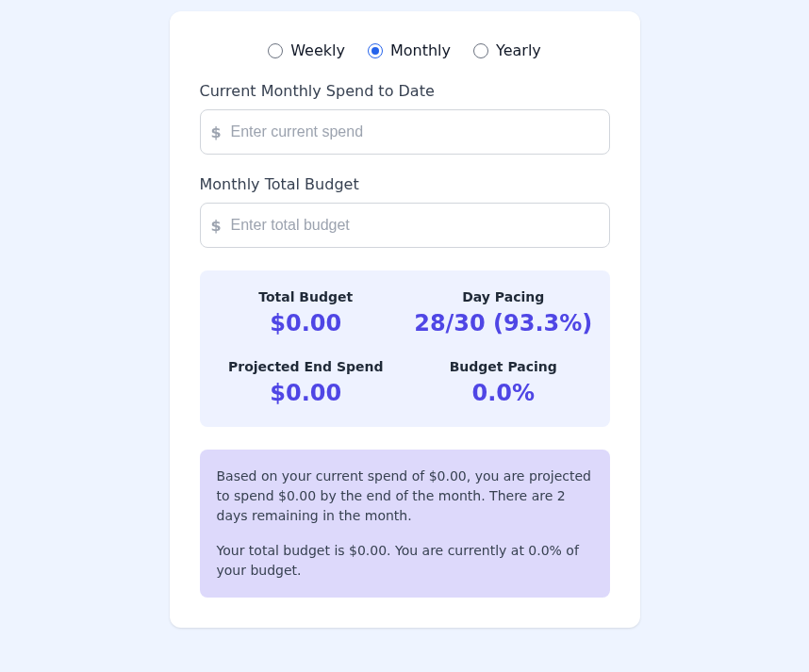  What do you see at coordinates (318, 51) in the screenshot?
I see `radio-weekly-label: Weekly` at bounding box center [318, 51].